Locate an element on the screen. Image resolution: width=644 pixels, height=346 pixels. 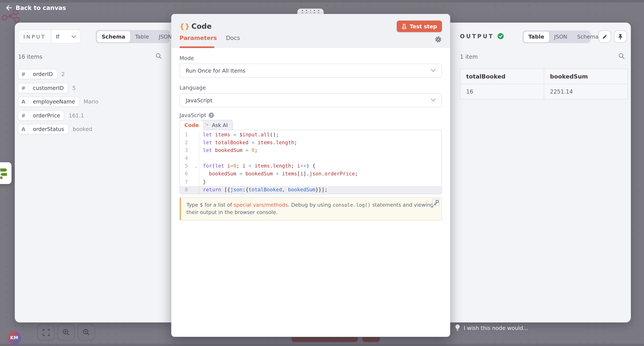
expand-editor-button is located at coordinates (436, 202).